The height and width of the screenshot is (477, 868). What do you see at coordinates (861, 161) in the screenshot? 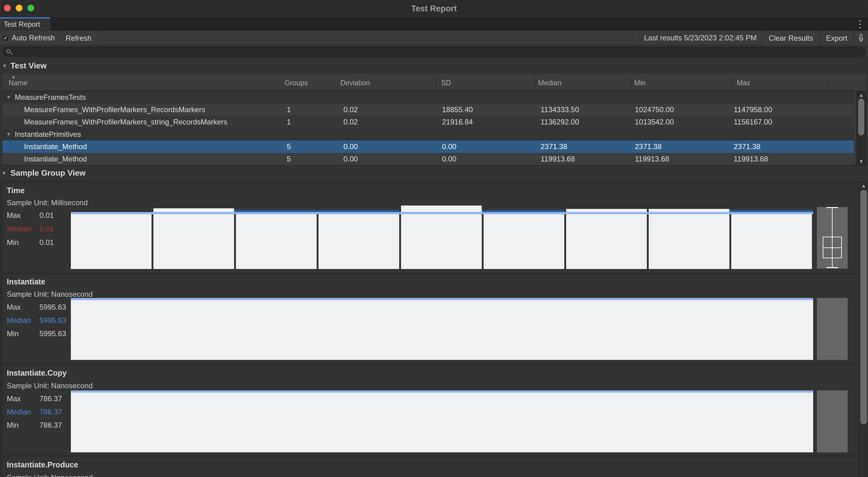
I see `scroll-down-icon: ▼` at bounding box center [861, 161].